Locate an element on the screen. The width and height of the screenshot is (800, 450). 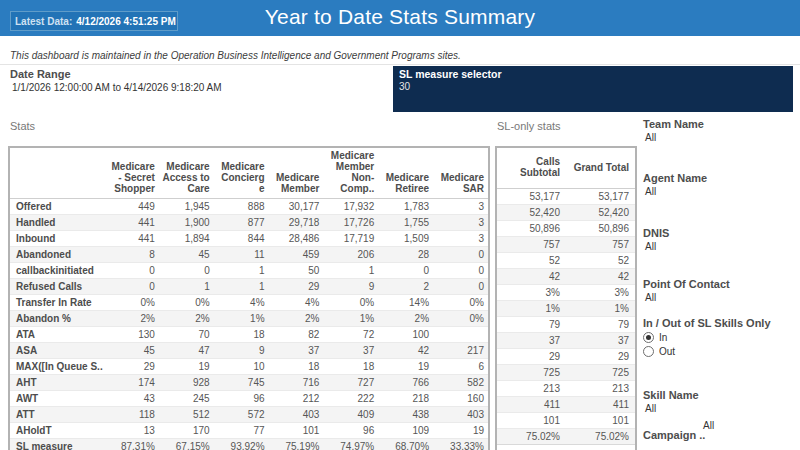
stats-row: Offered4491,94588830,17717,9321,7833 is located at coordinates (249, 207).